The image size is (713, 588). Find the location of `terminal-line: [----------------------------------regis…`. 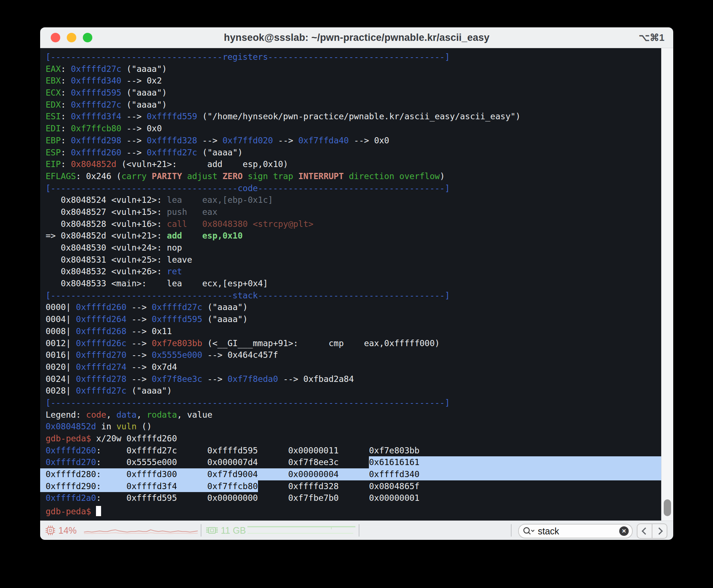

terminal-line: [----------------------------------regis… is located at coordinates (351, 57).